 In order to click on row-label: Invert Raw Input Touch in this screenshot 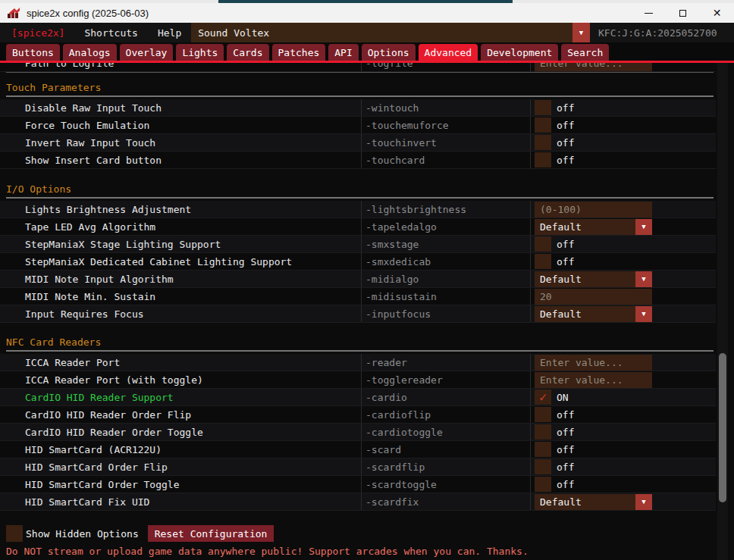, I will do `click(180, 142)`.